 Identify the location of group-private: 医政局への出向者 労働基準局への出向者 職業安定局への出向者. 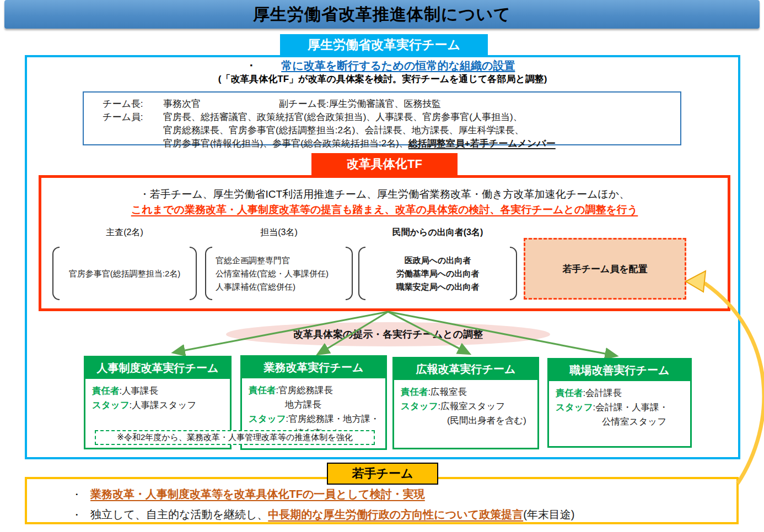
(438, 273).